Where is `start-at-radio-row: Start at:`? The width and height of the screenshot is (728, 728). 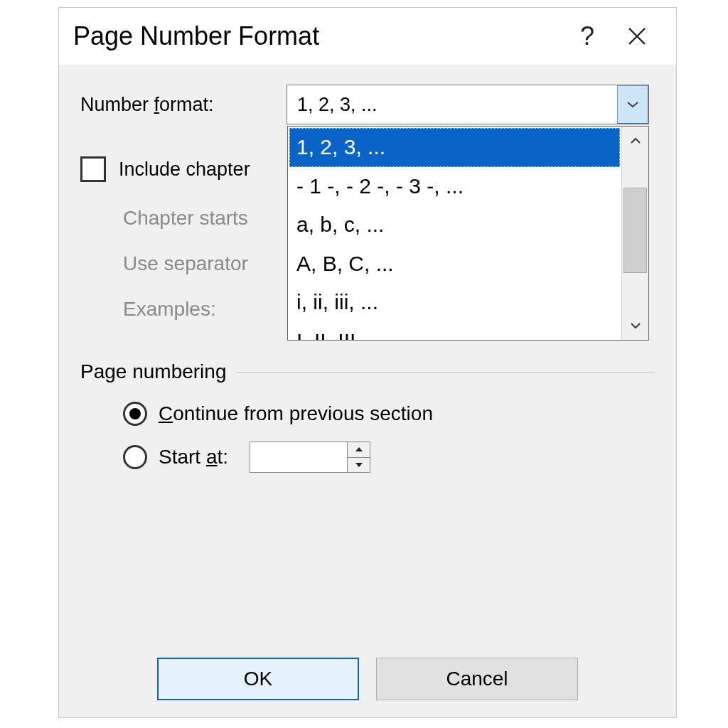 start-at-radio-row: Start at: is located at coordinates (368, 457).